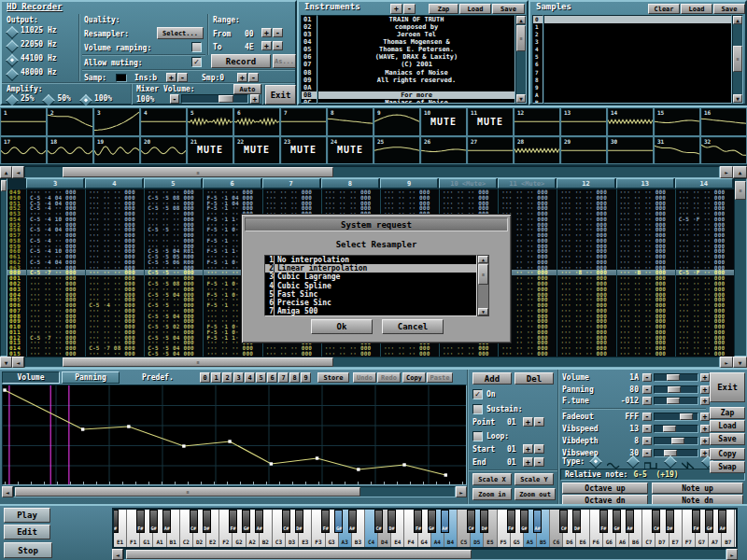 The width and height of the screenshot is (747, 560). What do you see at coordinates (371, 276) in the screenshot?
I see `resampler-option: 3Cubic Lagrange` at bounding box center [371, 276].